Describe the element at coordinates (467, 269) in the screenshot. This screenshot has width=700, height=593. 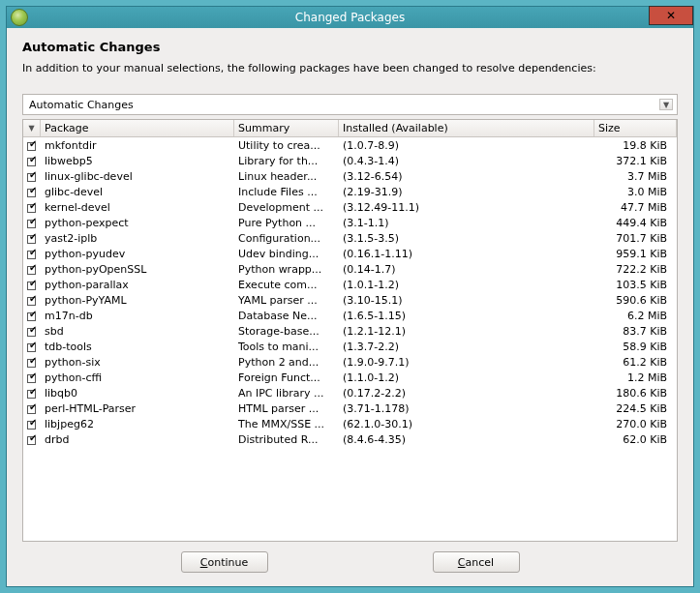
I see `pkg-installed: (0.14-1.7)` at that location.